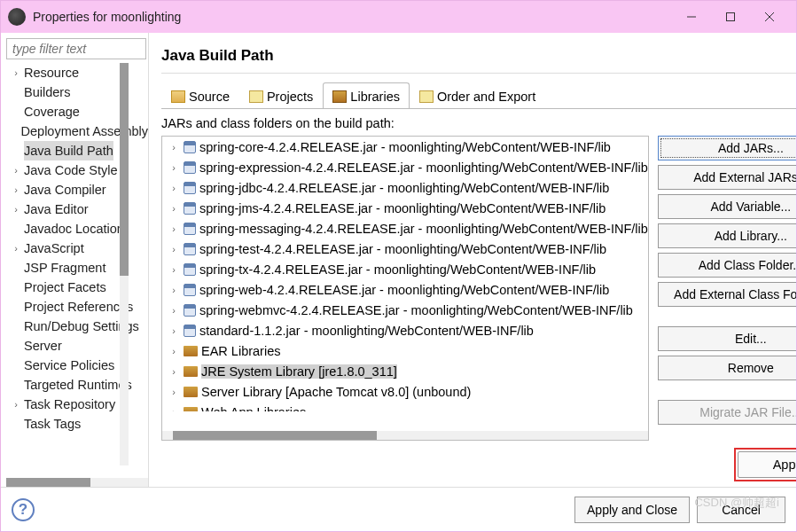 This screenshot has height=532, width=797. What do you see at coordinates (404, 290) in the screenshot?
I see `lib-item-label: spring-web-4.2.4.RELEASE.jar - moonlight…` at bounding box center [404, 290].